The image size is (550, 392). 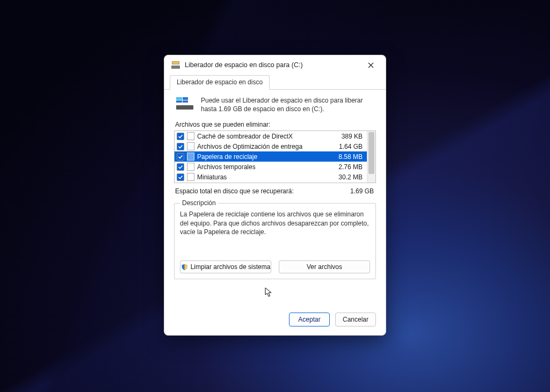 I want to click on list-item-label: Miniaturas, so click(x=262, y=177).